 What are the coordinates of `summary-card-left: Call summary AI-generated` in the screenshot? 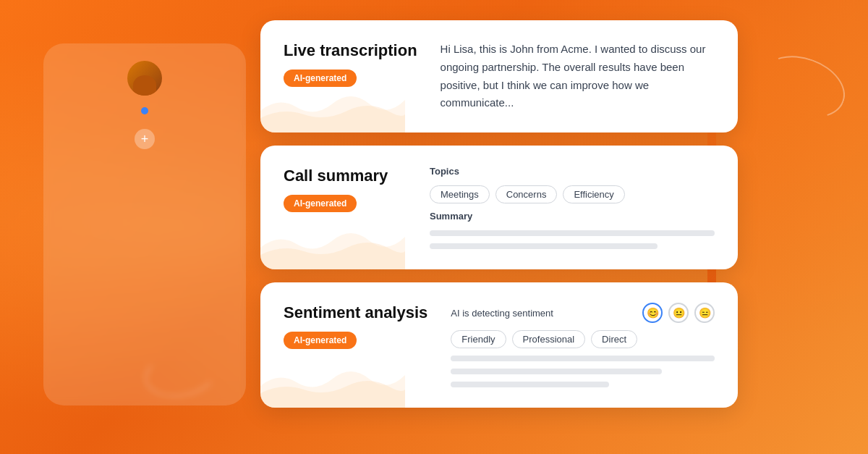 It's located at (345, 207).